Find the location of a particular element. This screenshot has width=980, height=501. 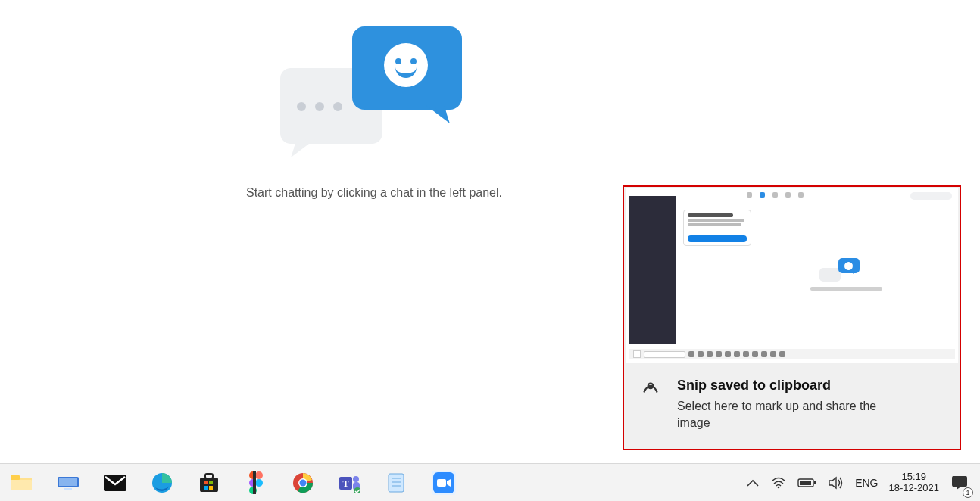

snip-tool-icon is located at coordinates (651, 387).